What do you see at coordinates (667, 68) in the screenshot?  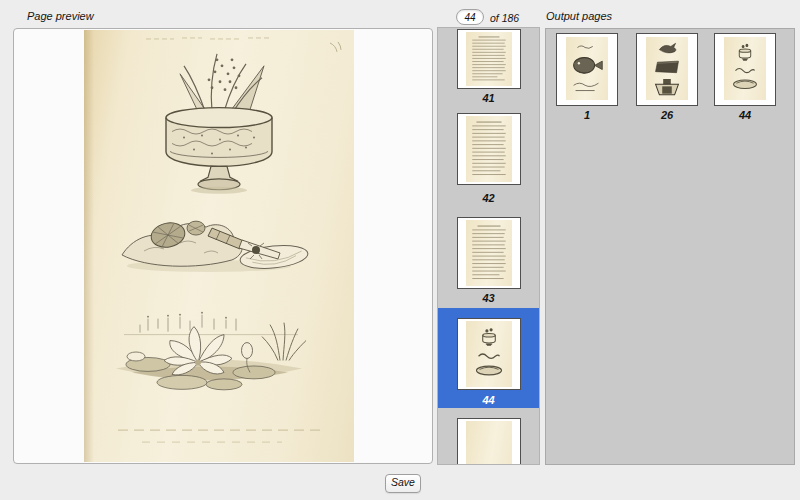 I see `bird-plate-image` at bounding box center [667, 68].